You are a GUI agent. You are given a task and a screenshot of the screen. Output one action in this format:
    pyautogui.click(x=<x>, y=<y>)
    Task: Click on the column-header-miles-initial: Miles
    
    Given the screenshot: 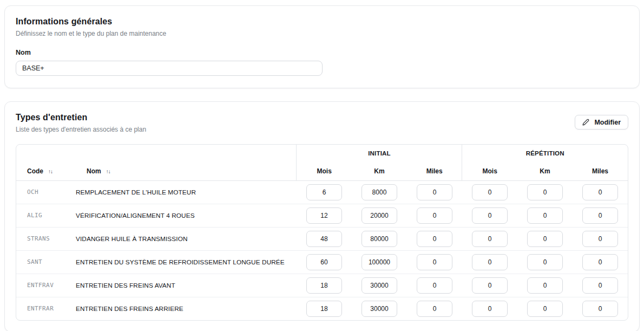 What is the action you would take?
    pyautogui.click(x=435, y=171)
    